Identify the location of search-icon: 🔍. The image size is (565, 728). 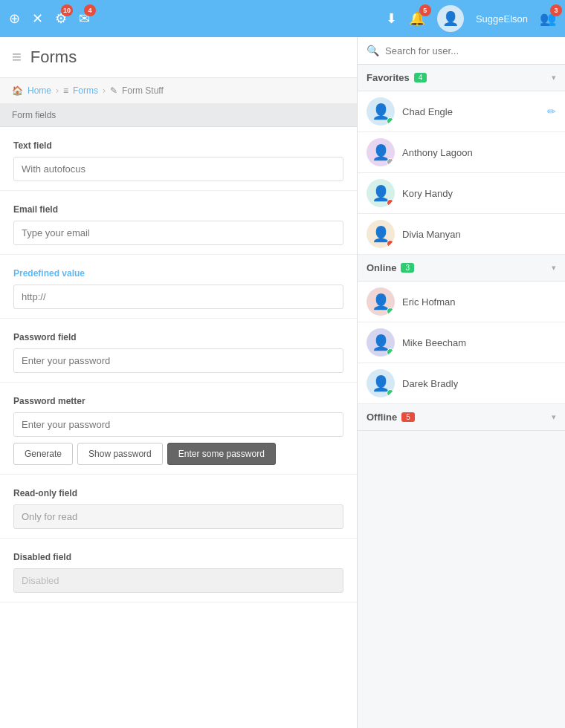
(373, 51).